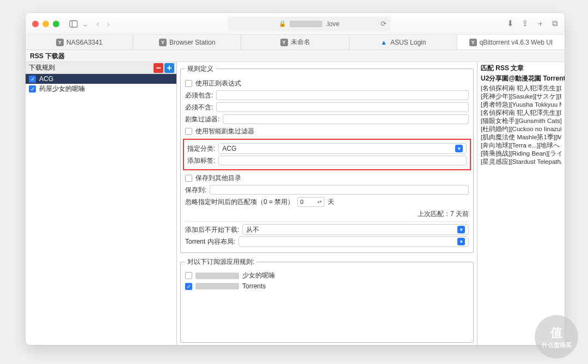 The width and height of the screenshot is (588, 364). I want to click on save-to-input, so click(339, 190).